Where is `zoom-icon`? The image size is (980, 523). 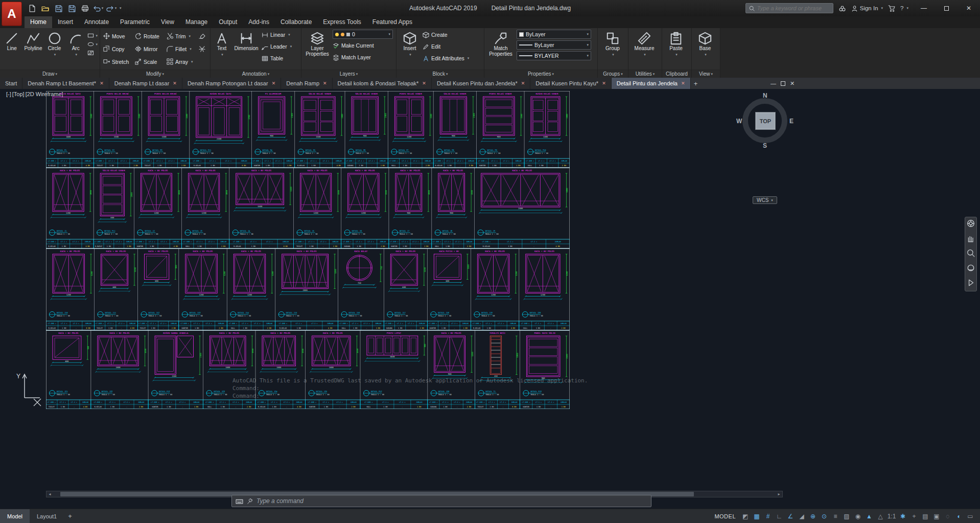 zoom-icon is located at coordinates (971, 254).